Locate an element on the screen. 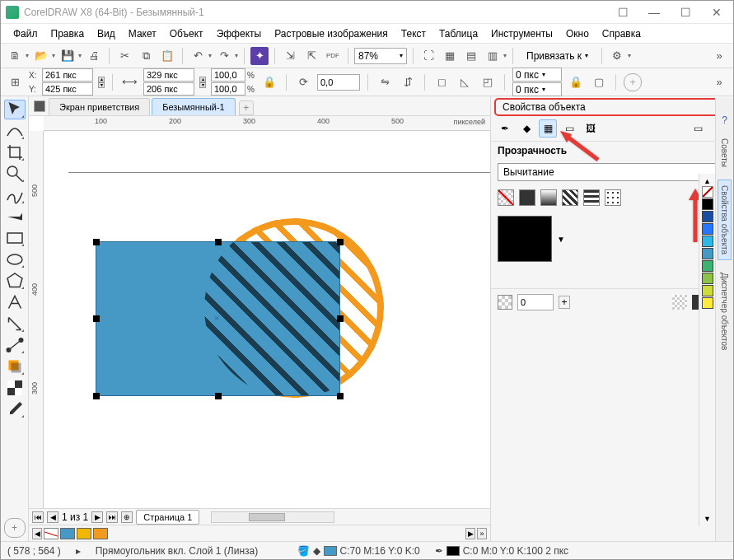 This screenshot has height=560, width=734. width-input is located at coordinates (169, 75).